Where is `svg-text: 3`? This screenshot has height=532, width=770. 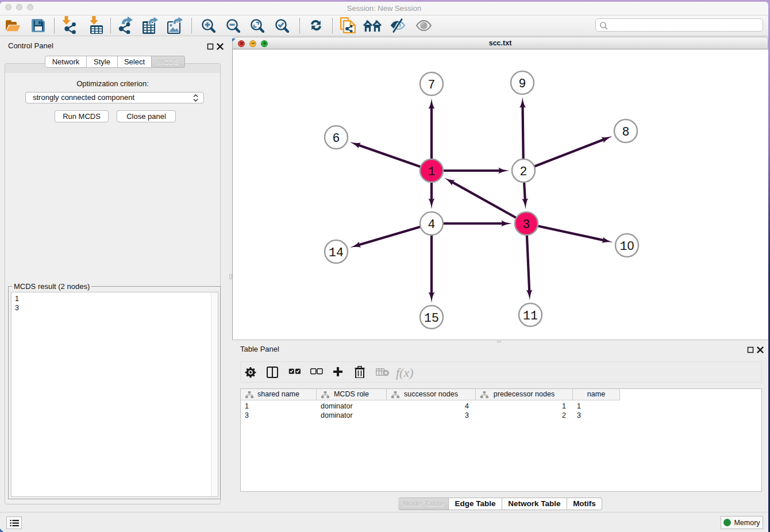
svg-text: 3 is located at coordinates (526, 225).